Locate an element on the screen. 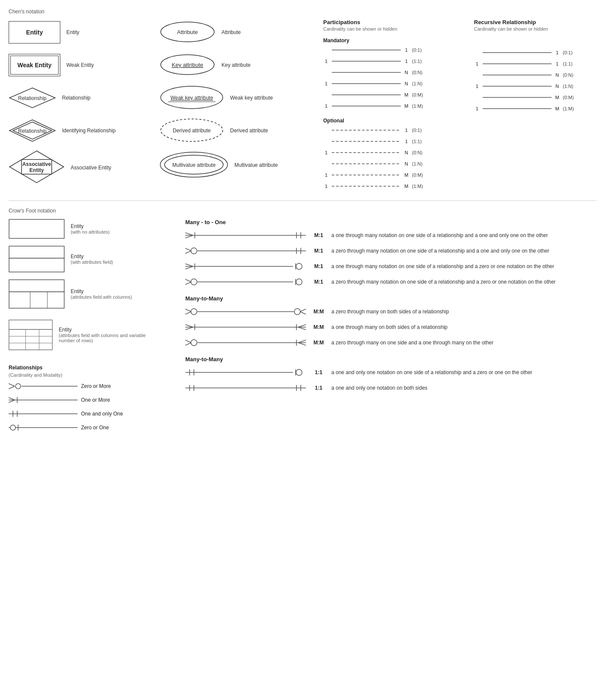  rec-row-0-m: 1 M (0:M) is located at coordinates (534, 97).